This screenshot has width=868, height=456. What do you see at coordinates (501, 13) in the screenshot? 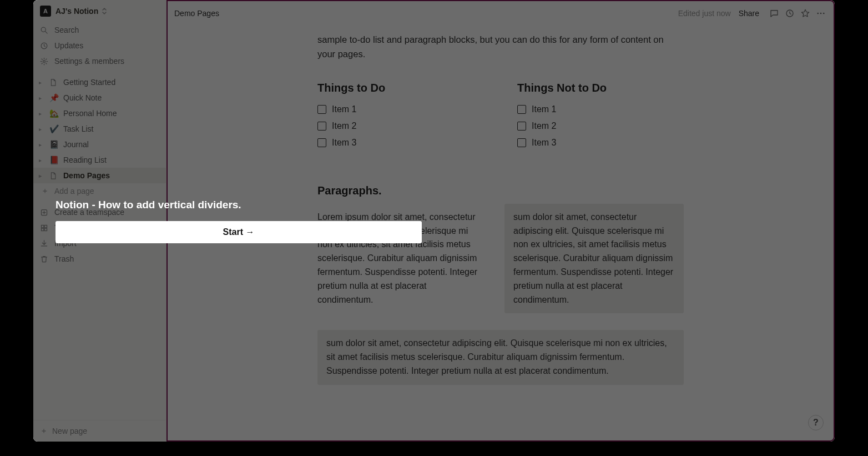
I see `topbar: Demo Pages Edited just now Share` at bounding box center [501, 13].